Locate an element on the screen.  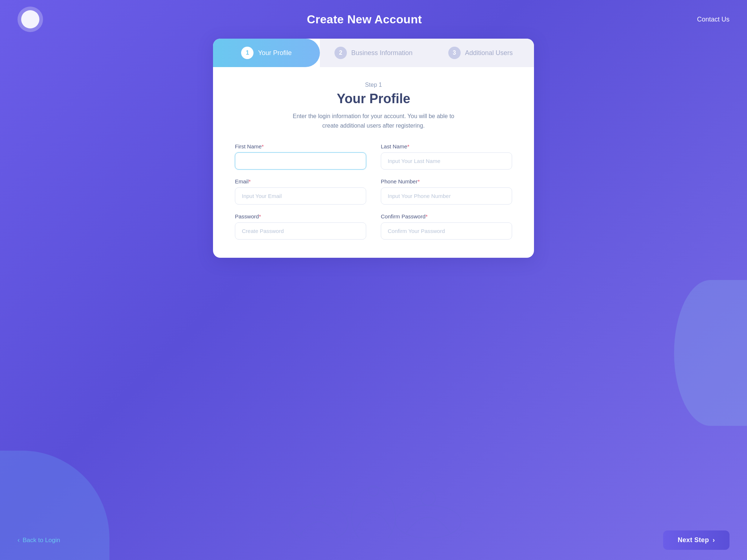
step-label-2: Business Information is located at coordinates (382, 53).